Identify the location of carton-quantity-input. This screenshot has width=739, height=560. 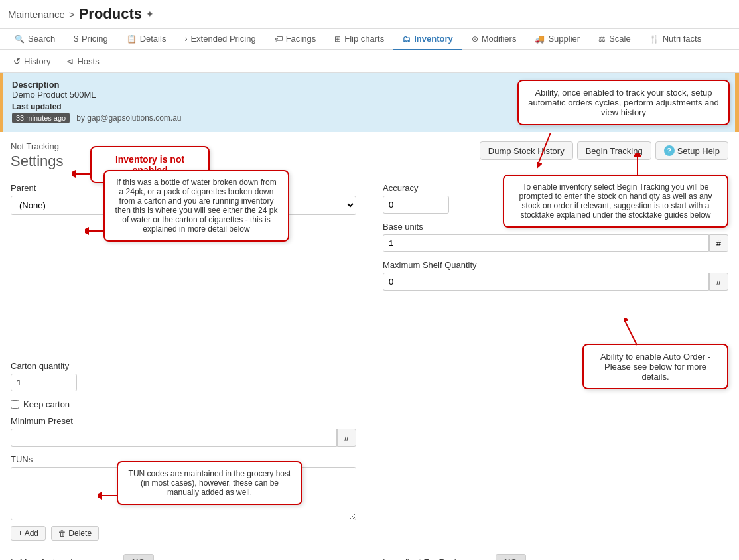
(44, 382).